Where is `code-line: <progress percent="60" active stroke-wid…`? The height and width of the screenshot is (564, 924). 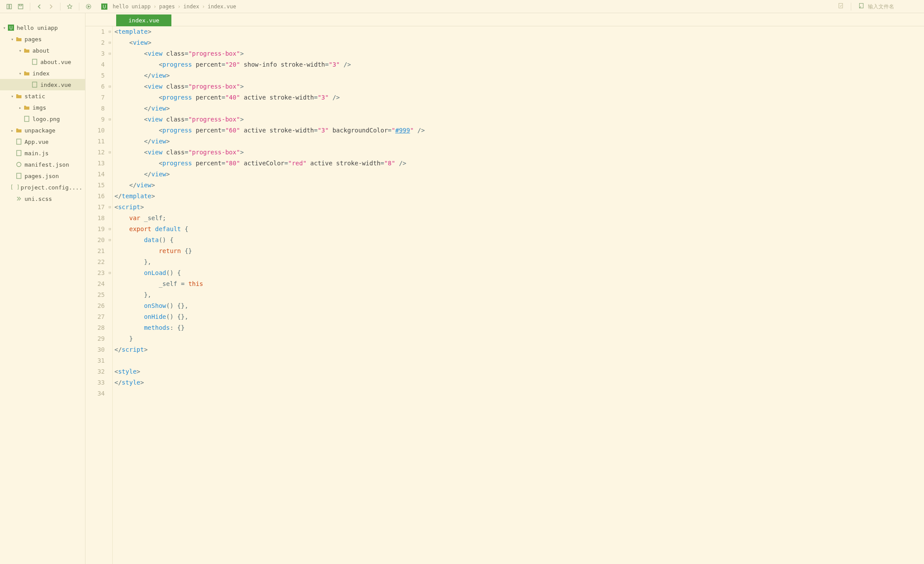
code-line: <progress percent="60" active stroke-wid… is located at coordinates (519, 131).